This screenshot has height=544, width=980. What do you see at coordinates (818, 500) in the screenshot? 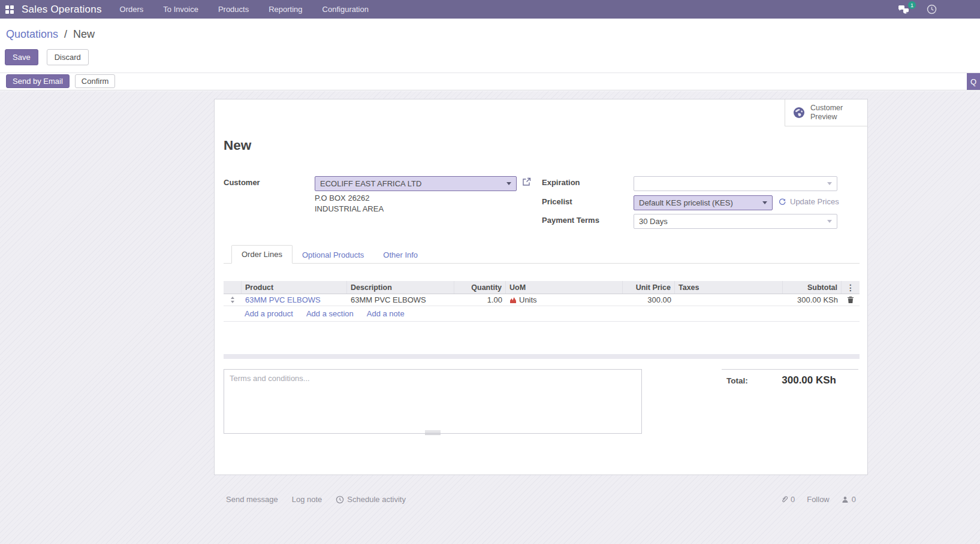
I see `follow-button: Follow` at bounding box center [818, 500].